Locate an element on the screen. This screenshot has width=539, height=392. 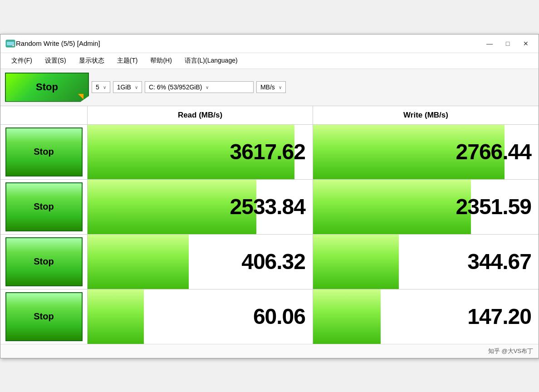
stop-button-2: Stop is located at coordinates (44, 262).